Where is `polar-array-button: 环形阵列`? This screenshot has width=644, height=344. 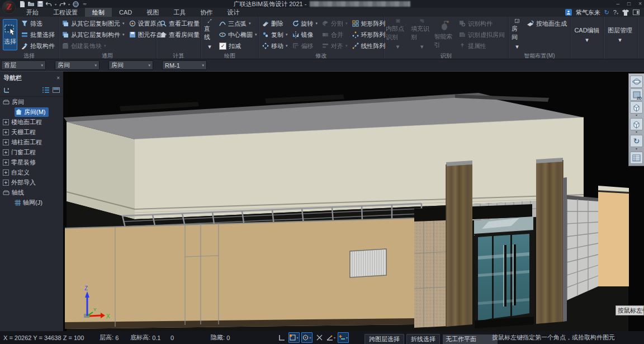
polar-array-button: 环形阵列 is located at coordinates (369, 35).